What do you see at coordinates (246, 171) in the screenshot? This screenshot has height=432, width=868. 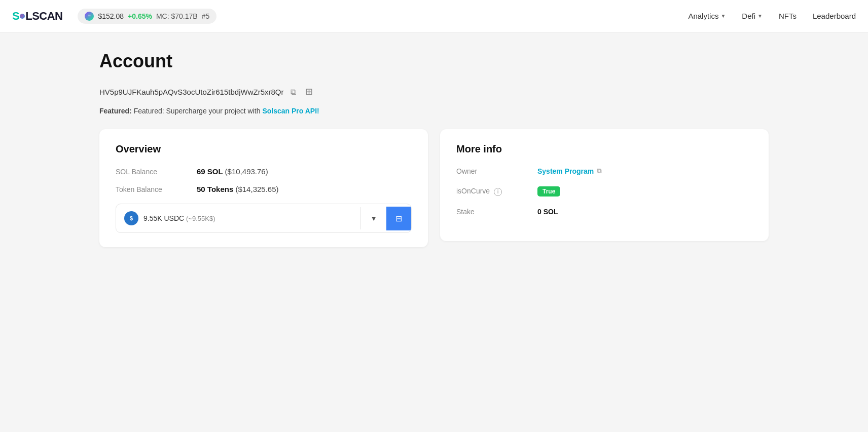 I see `sol-balance-usd: ($10,493.76)` at bounding box center [246, 171].